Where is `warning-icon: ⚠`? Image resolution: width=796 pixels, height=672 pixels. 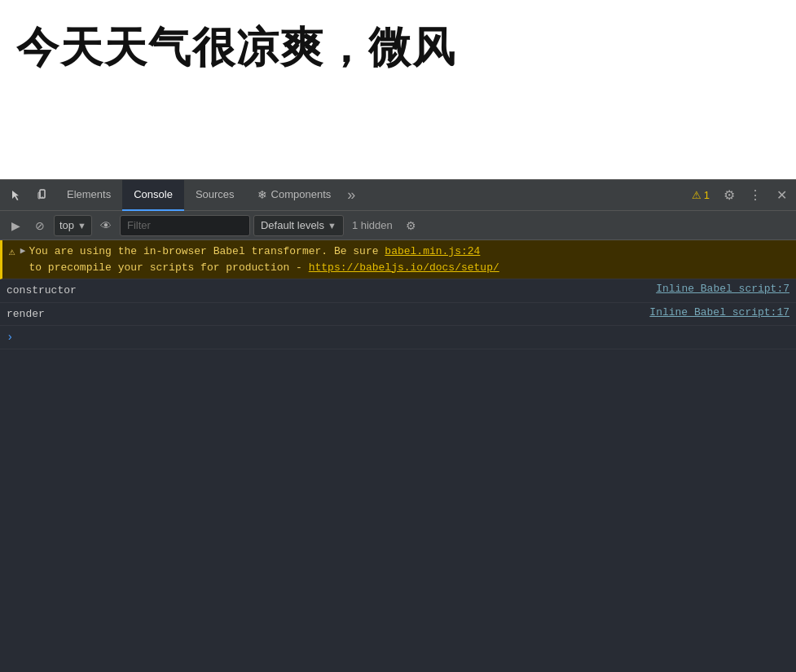 warning-icon: ⚠ is located at coordinates (12, 252).